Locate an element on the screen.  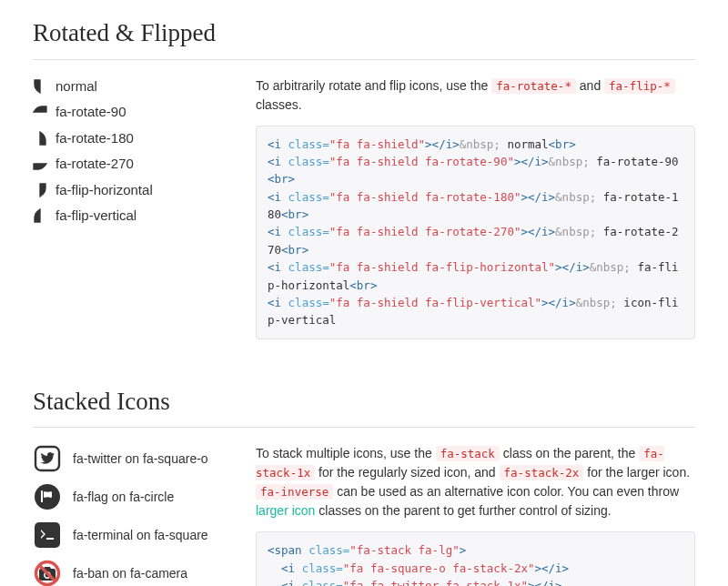
list-item-label: fa-rotate-90 is located at coordinates (91, 113).